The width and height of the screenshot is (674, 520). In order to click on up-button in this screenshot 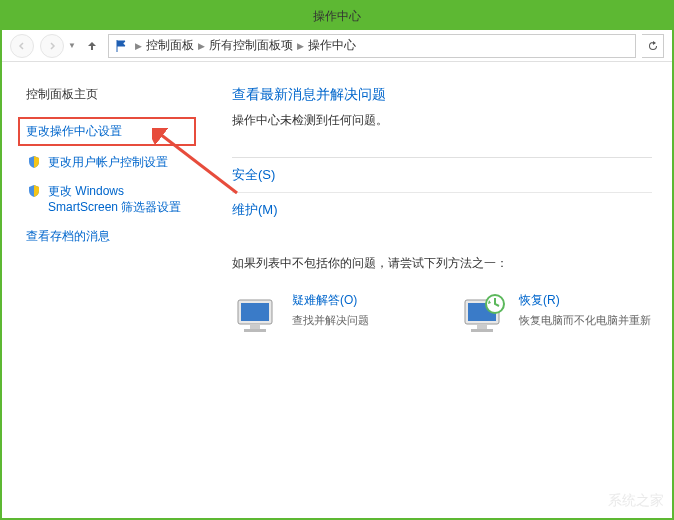, I will do `click(92, 46)`.